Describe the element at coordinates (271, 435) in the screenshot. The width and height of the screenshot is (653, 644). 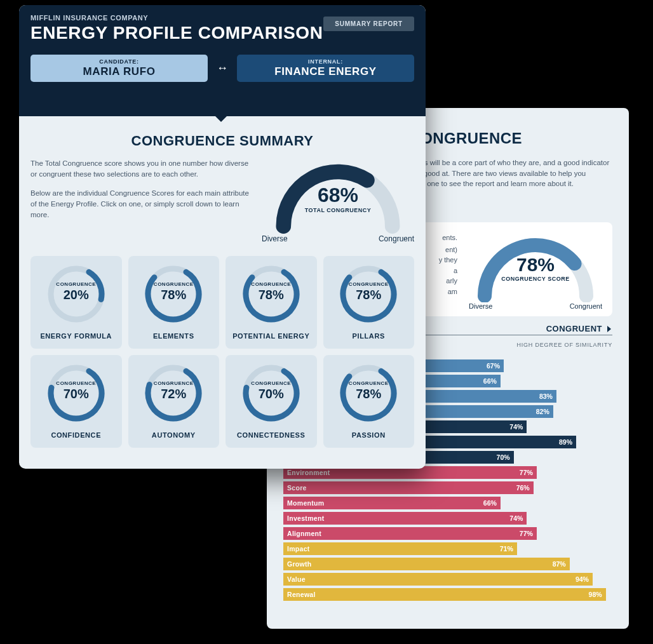
I see `card-title: CONNECTEDNESS` at that location.